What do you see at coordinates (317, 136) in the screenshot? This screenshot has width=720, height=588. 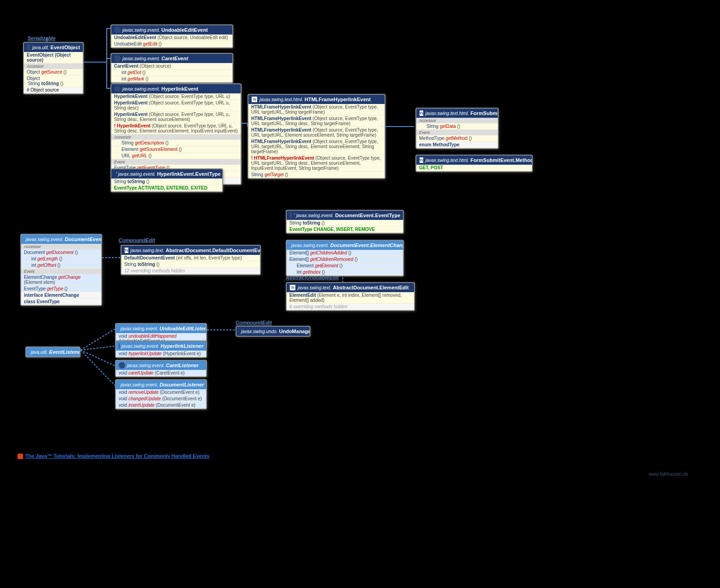 I see `class-htmlframehyperlinkevent: Ttjavax.swing.text.html.HTMLFrameHyperli…` at bounding box center [317, 136].